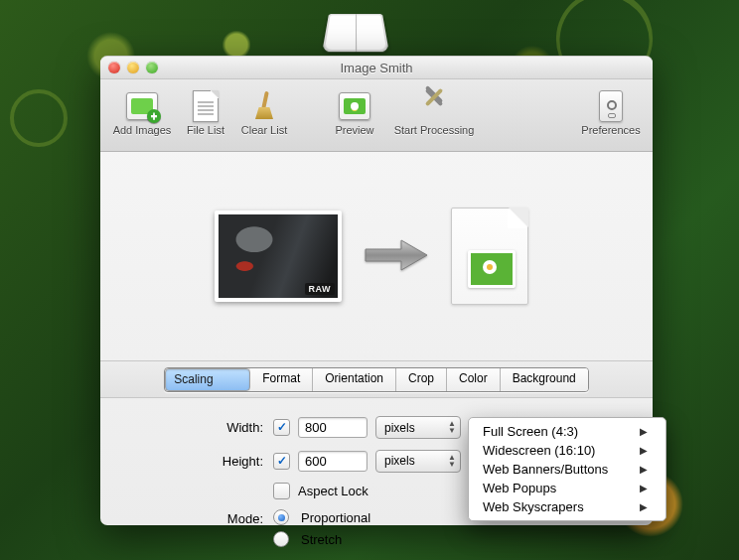 The height and width of the screenshot is (560, 739). Describe the element at coordinates (133, 68) in the screenshot. I see `window-controls` at that location.